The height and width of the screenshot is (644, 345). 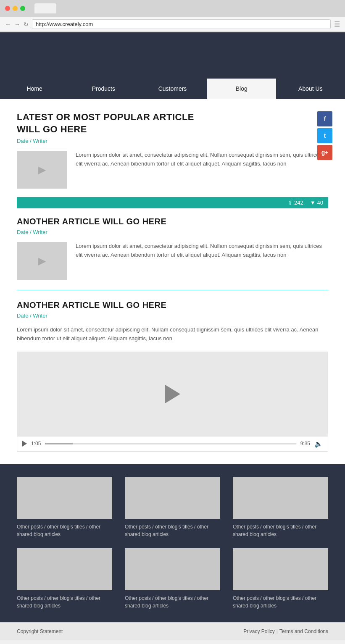 What do you see at coordinates (172, 141) in the screenshot?
I see `article-1-meta: Date / Writer` at bounding box center [172, 141].